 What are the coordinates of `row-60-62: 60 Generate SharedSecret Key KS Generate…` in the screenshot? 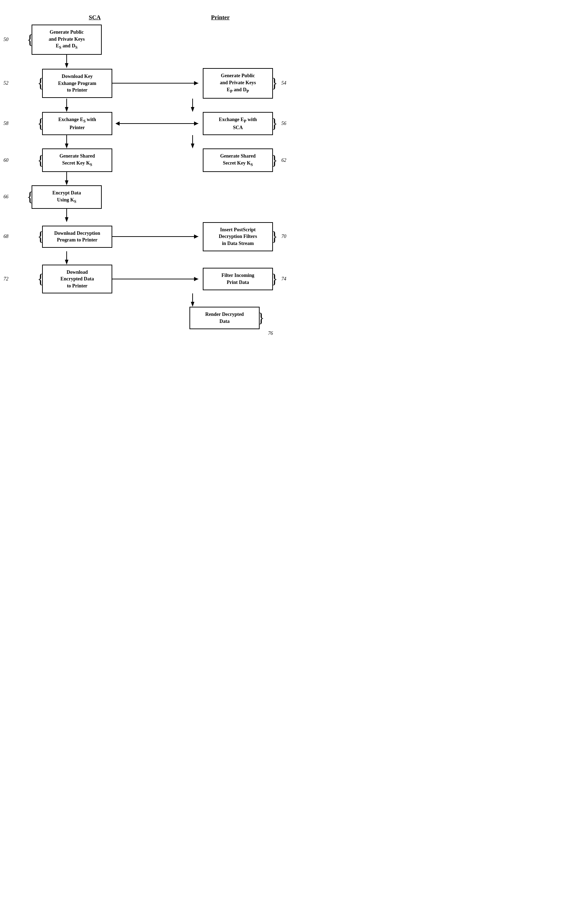 It's located at (147, 160).